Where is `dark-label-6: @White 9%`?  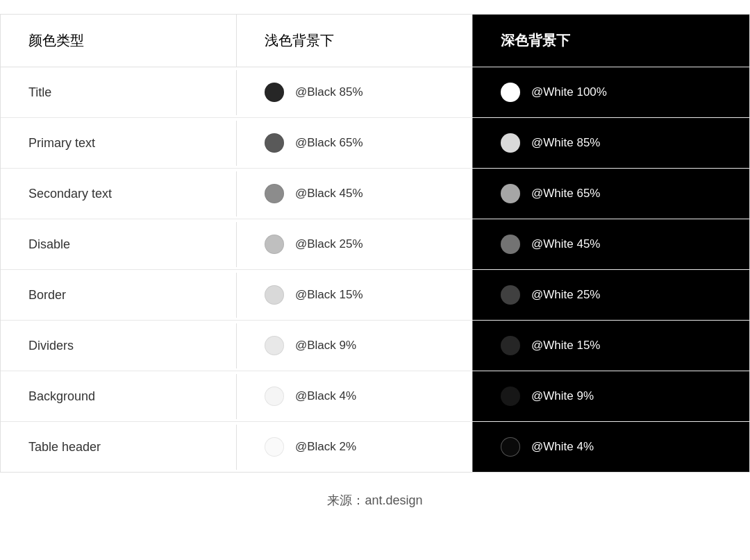 dark-label-6: @White 9% is located at coordinates (562, 396).